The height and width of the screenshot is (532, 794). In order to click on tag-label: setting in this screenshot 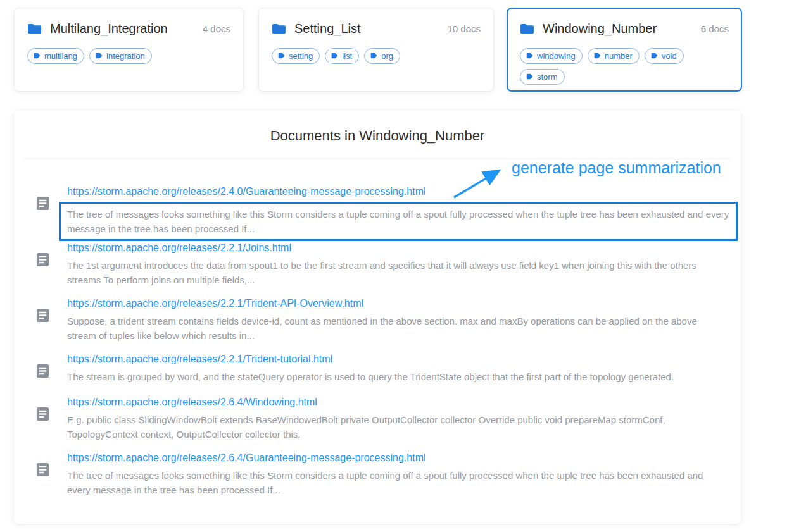, I will do `click(301, 56)`.